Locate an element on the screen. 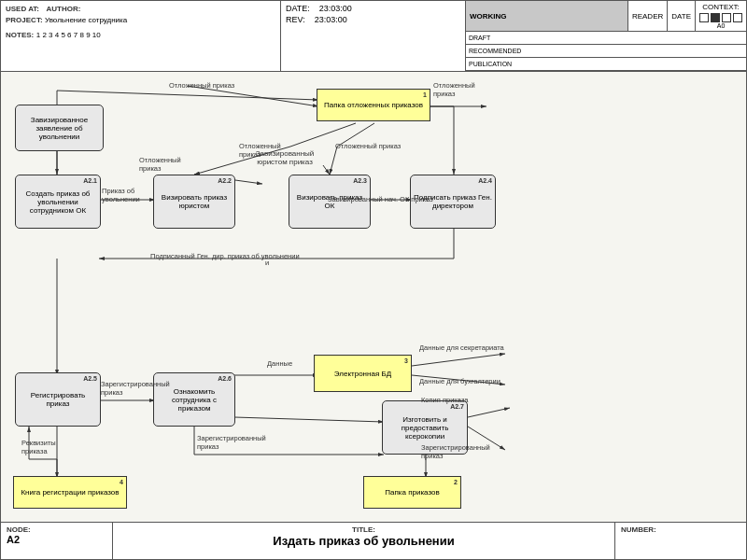 The image size is (747, 560). context-squares is located at coordinates (721, 18).